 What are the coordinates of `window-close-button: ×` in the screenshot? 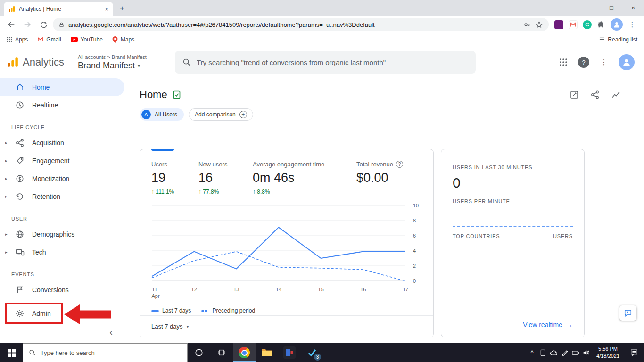 It's located at (633, 8).